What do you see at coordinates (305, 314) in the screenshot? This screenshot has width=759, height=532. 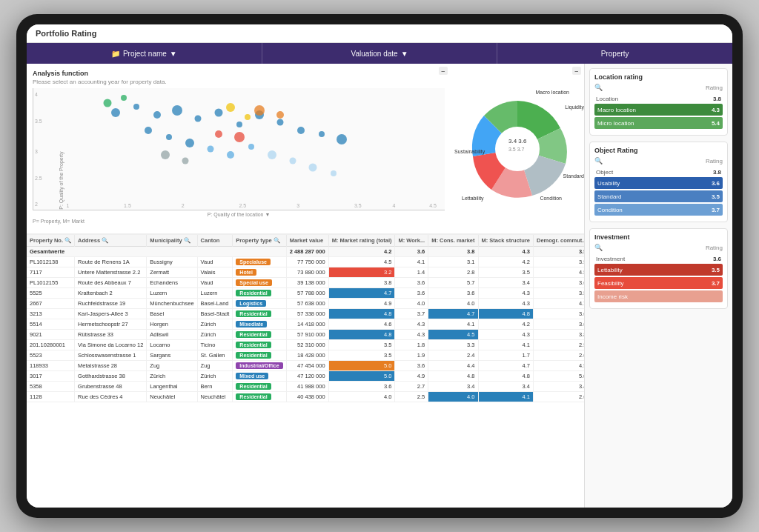 I see `table-row: 3213 Karl-Jaspers-Allee 3 Basel Basel-St…` at bounding box center [305, 314].